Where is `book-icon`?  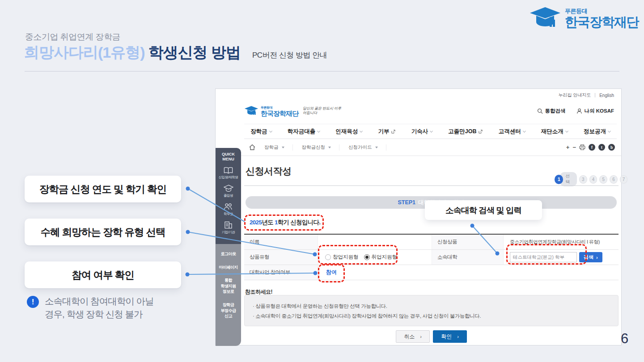
book-icon is located at coordinates (228, 170).